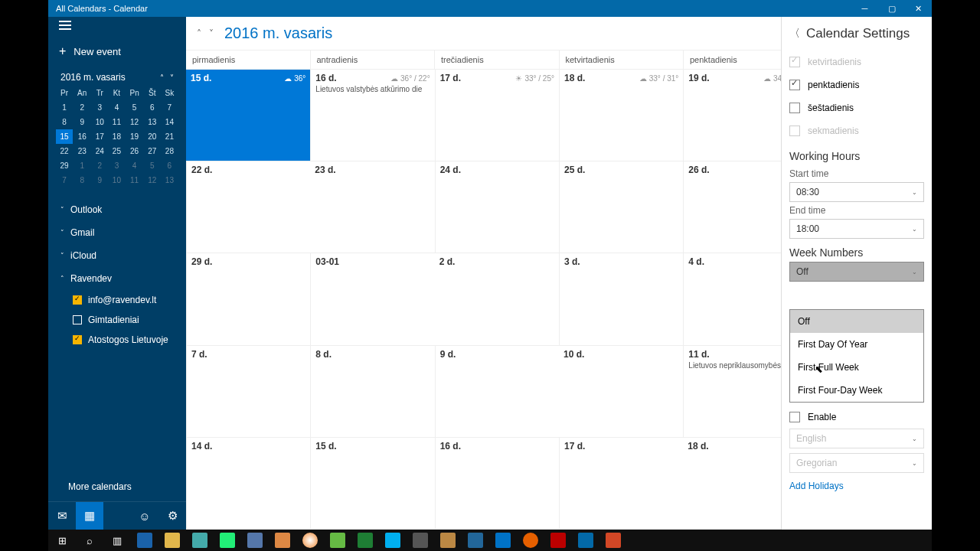 The width and height of the screenshot is (980, 551). Describe the element at coordinates (117, 51) in the screenshot. I see `new-event-button: + New event` at that location.